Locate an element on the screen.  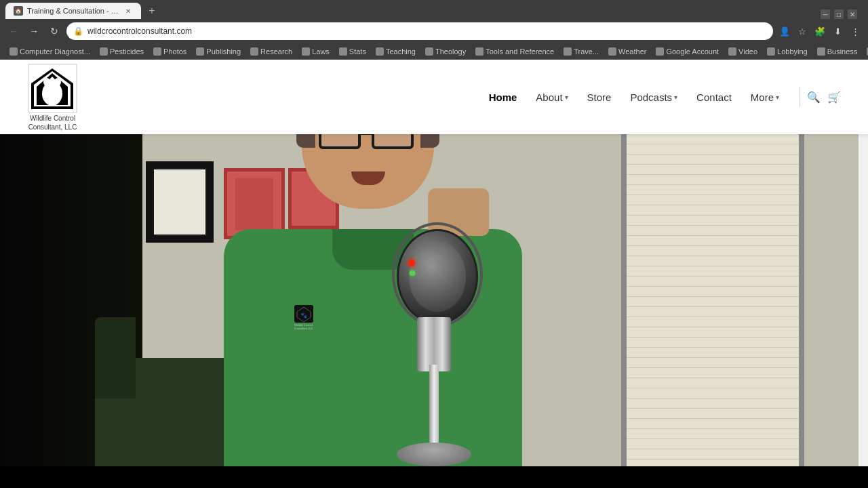
bookmark-stats: Stats is located at coordinates (353, 52).